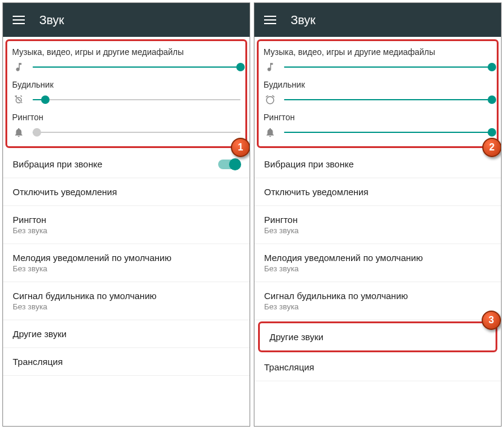 The image size is (504, 429). Describe the element at coordinates (126, 334) in the screenshot. I see `other-sounds: Другие звуки` at that location.